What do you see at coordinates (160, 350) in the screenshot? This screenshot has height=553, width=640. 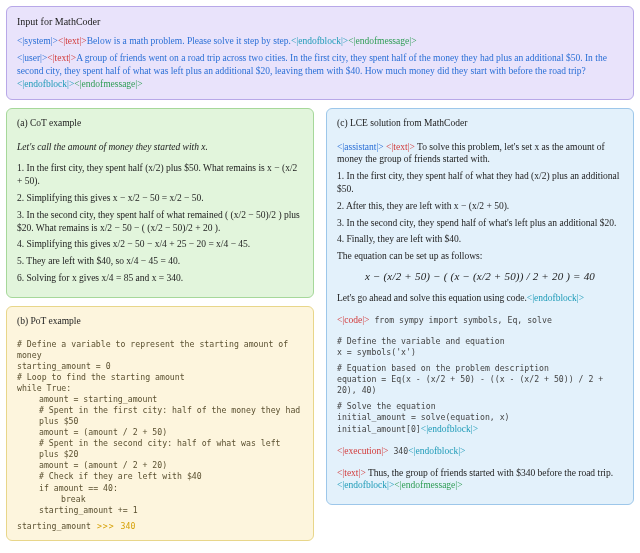 I see `code-line: # Define a variable to represent the sta…` at bounding box center [160, 350].